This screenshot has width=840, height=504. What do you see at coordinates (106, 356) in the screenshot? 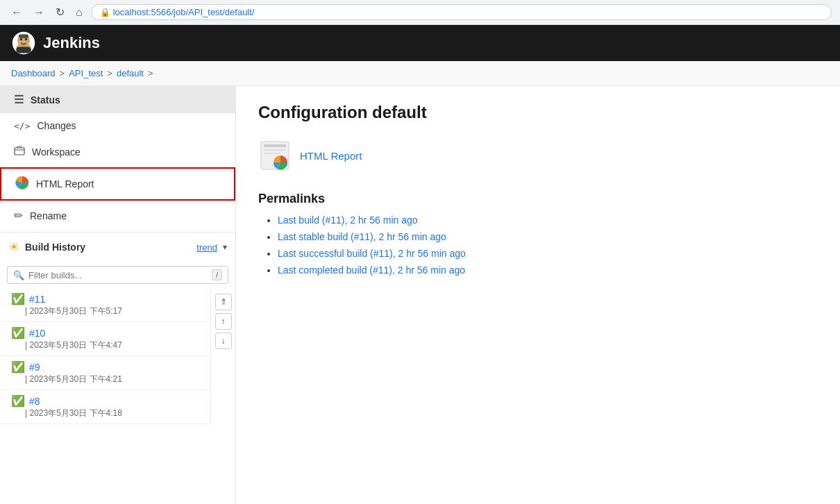
I see `build-list: ✅ #11 | 2023年5月30日 下午5:17 ✅ #10 | 2023年5…` at bounding box center [106, 356].